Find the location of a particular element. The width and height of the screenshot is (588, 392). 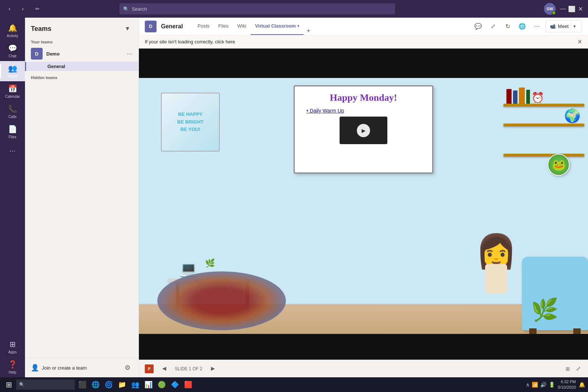

close-button: ✕ is located at coordinates (581, 9).